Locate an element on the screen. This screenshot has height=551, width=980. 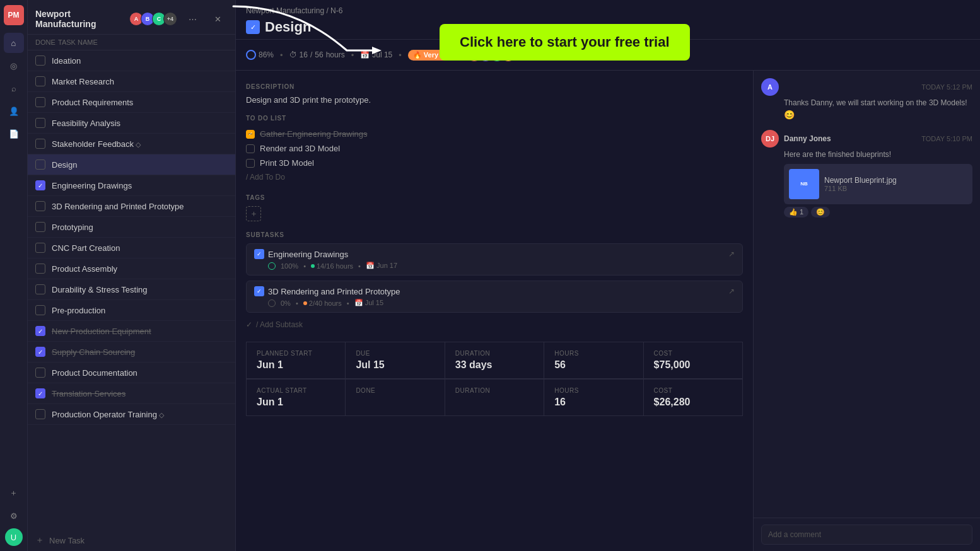
nav-inbox: ◎ is located at coordinates (14, 66).